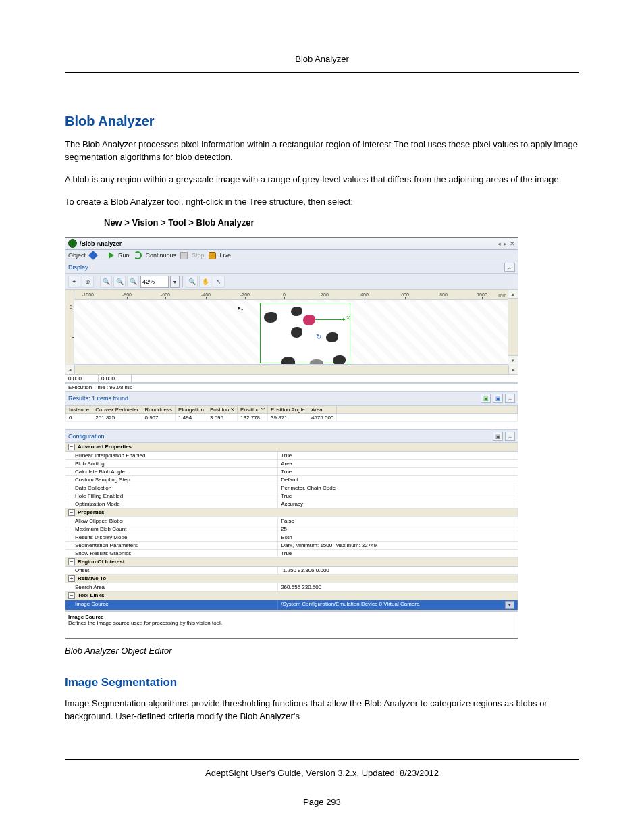 This screenshot has height=834, width=644. What do you see at coordinates (292, 488) in the screenshot?
I see `property-row: Data CollectionPerimeter, Chain Code` at bounding box center [292, 488].